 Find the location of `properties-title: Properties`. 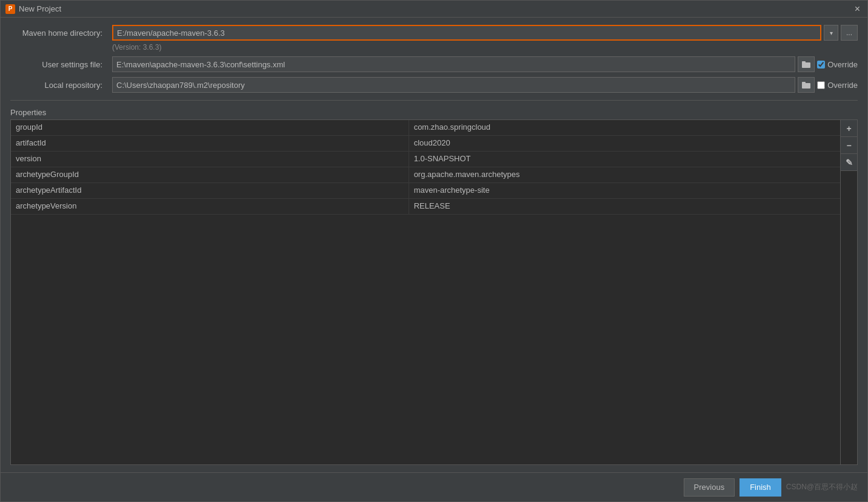

properties-title: Properties is located at coordinates (434, 113).